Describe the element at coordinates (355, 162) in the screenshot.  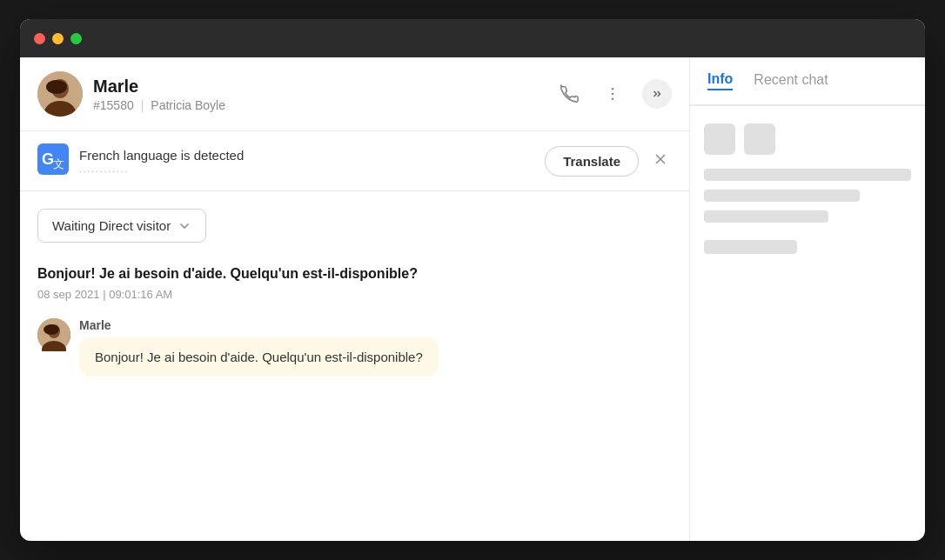
I see `translation-bar: G 文 French language is detected ........…` at that location.